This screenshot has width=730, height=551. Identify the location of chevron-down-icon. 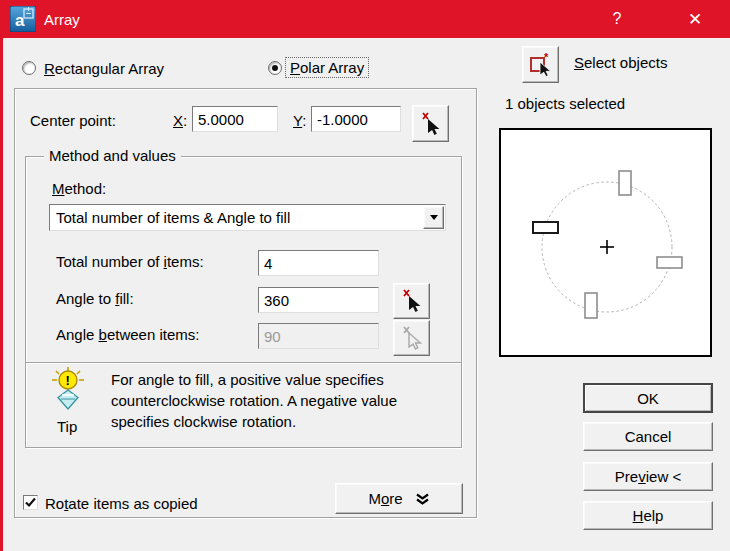
(434, 218).